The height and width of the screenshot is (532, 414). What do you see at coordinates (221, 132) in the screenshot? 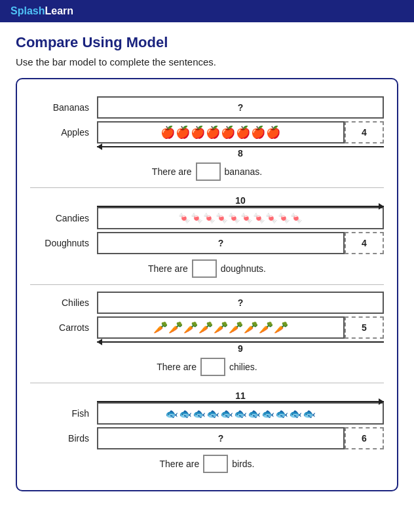
I see `bar-apples-emoji: 🍎🍎🍎🍎🍎🍎🍎🍎` at bounding box center [221, 132].